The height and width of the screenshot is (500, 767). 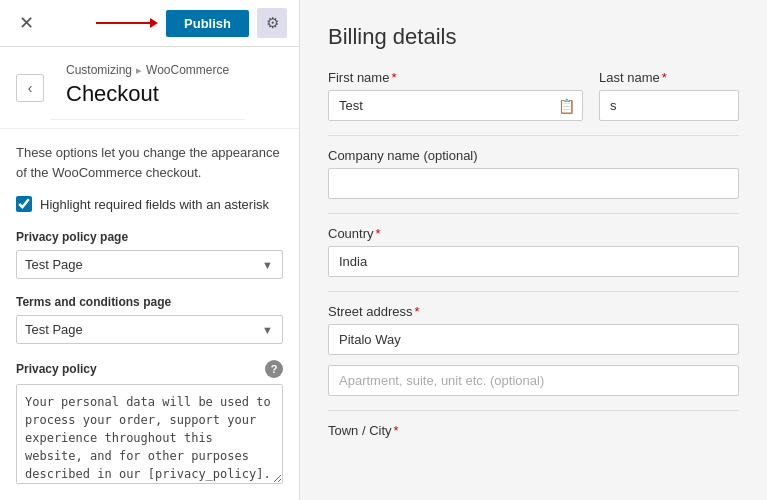 What do you see at coordinates (150, 88) in the screenshot?
I see `panel-header: ‹ Customizing ▸ WooCommerce Checkout` at bounding box center [150, 88].